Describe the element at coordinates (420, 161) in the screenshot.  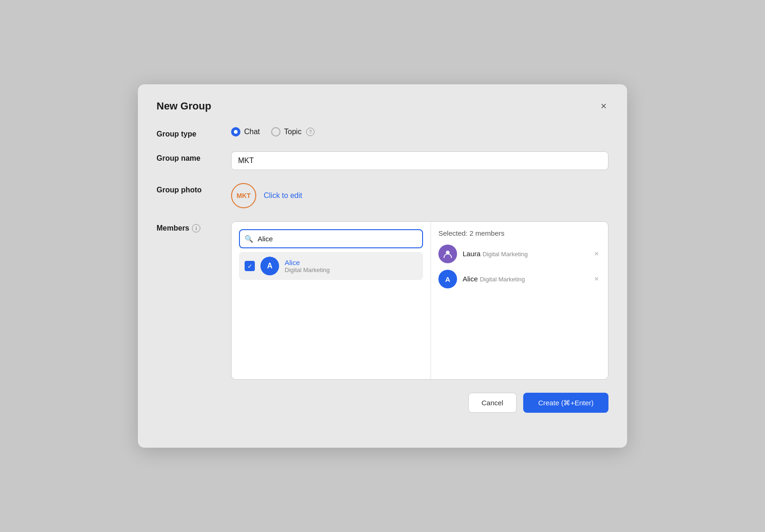
I see `group-name-input` at that location.